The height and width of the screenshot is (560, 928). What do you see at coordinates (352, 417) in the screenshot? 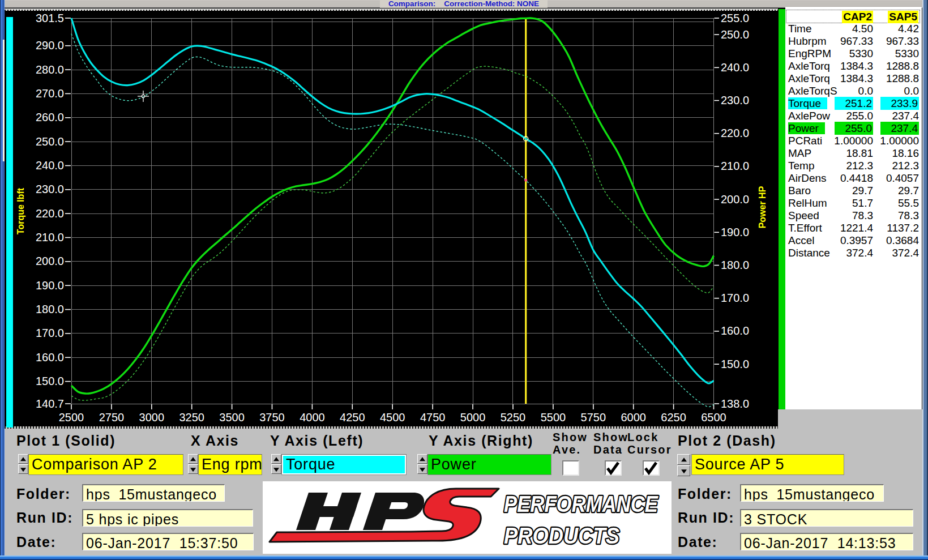
I see `svg-text: 4250` at bounding box center [352, 417].